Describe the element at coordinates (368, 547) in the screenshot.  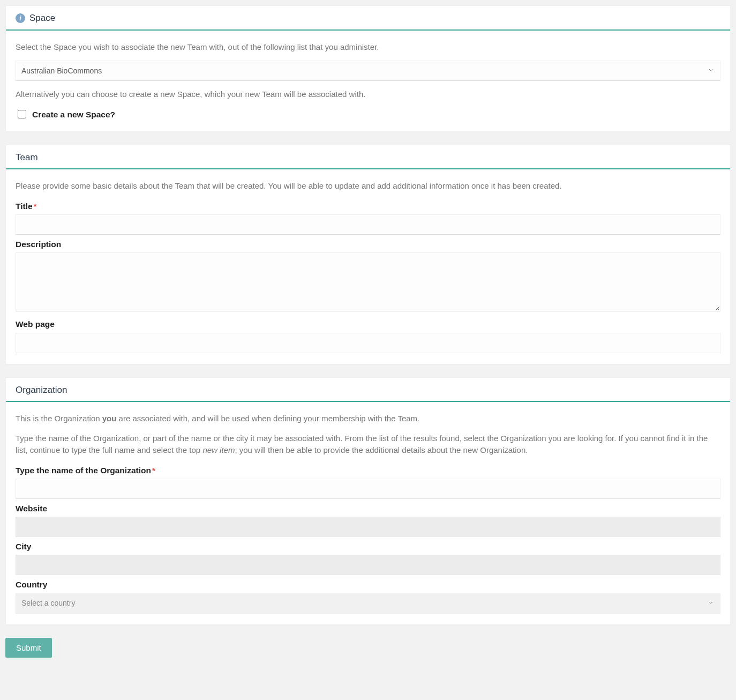
I see `org-city-label: City` at that location.